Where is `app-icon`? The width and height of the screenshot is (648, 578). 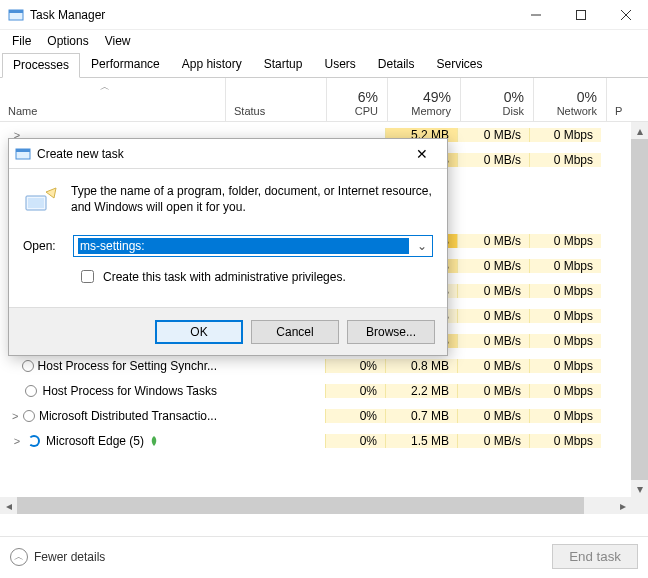 app-icon is located at coordinates (16, 15).